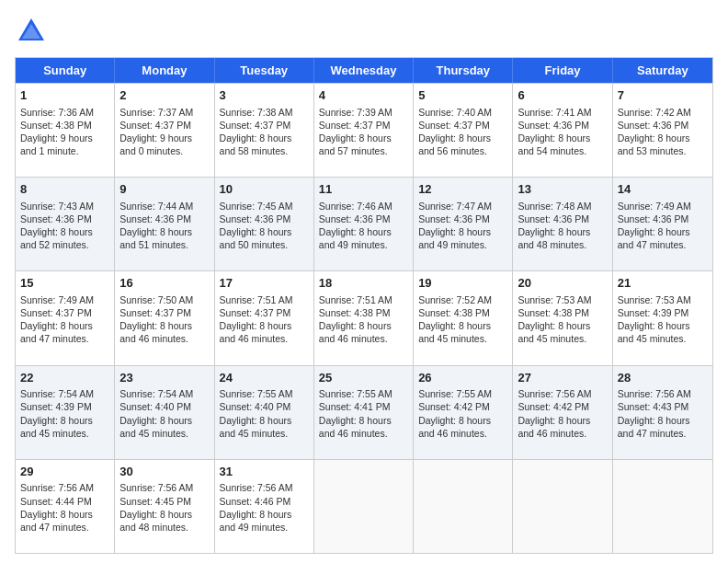 Image resolution: width=728 pixels, height=563 pixels. Describe the element at coordinates (156, 508) in the screenshot. I see `day-info: Sunrise: 7:56 AM Sunset: 4:45 PM Dayligh…` at that location.